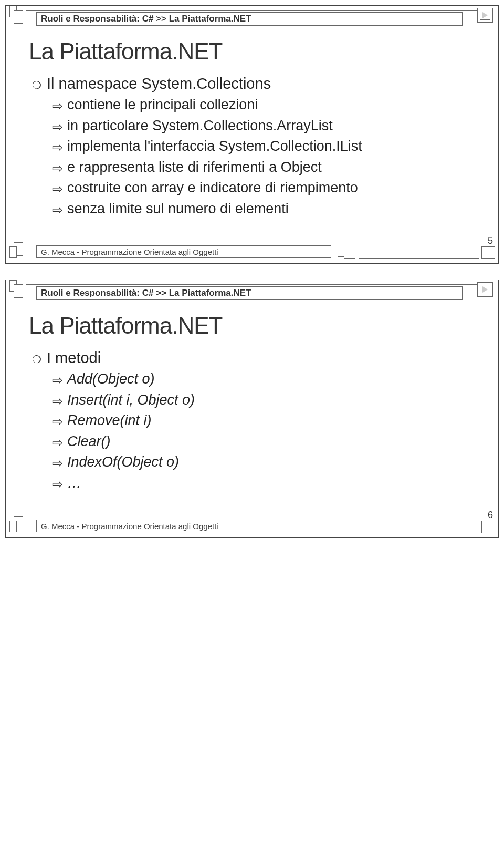  Describe the element at coordinates (159, 84) in the screenshot. I see `topic-text: Il namespace System.Collections` at that location.